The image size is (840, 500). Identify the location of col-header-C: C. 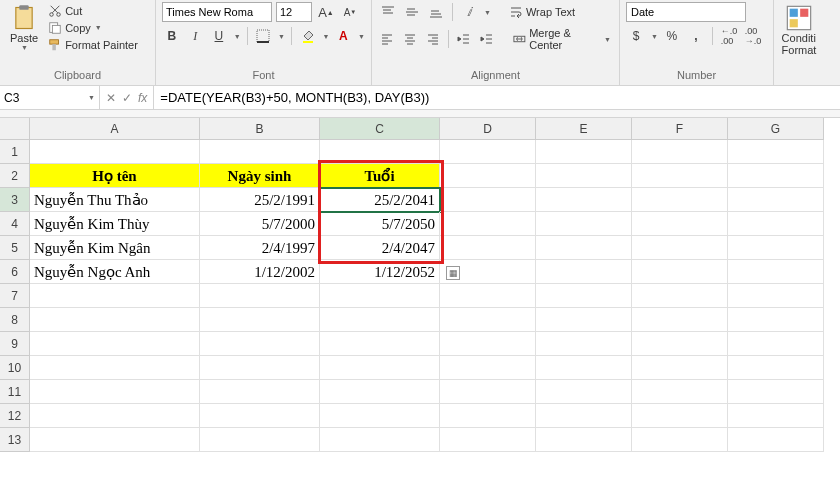
(380, 129).